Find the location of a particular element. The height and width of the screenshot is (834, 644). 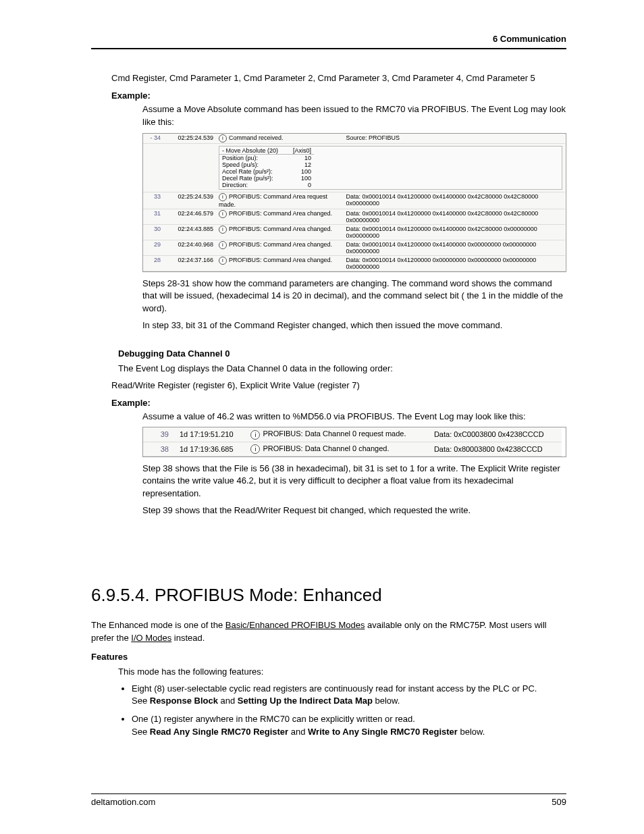

features-heading: Features is located at coordinates (329, 656).